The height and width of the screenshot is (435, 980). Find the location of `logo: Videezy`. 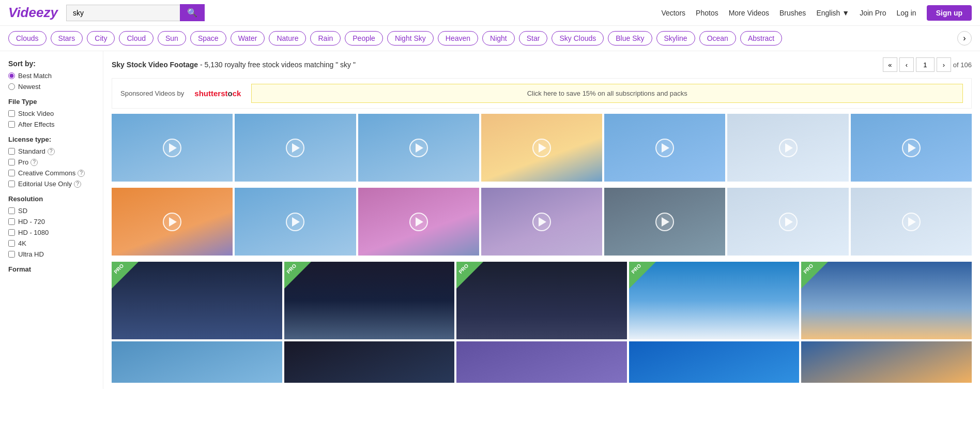

logo: Videezy is located at coordinates (33, 12).